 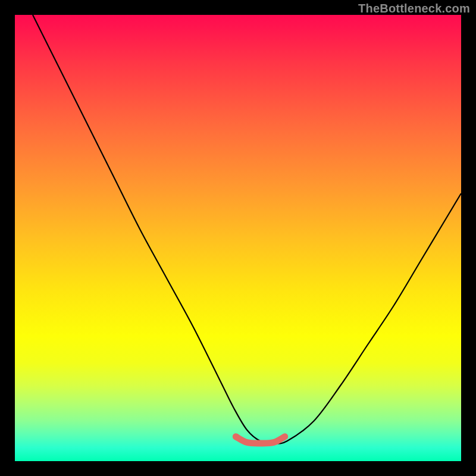 What do you see at coordinates (414, 8) in the screenshot?
I see `watermark-text: TheBottleneck.com` at bounding box center [414, 8].